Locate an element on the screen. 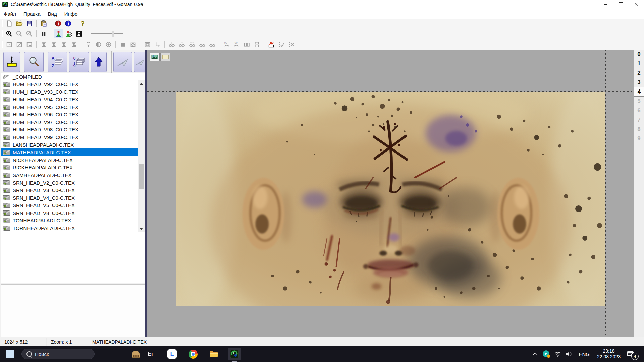  taskbar-app-colosseum is located at coordinates (136, 354).